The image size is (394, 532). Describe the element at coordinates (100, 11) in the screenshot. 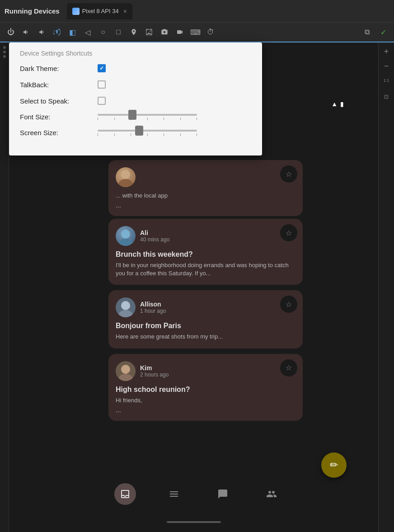

I see `tab-label: Pixel 8 API 34` at that location.